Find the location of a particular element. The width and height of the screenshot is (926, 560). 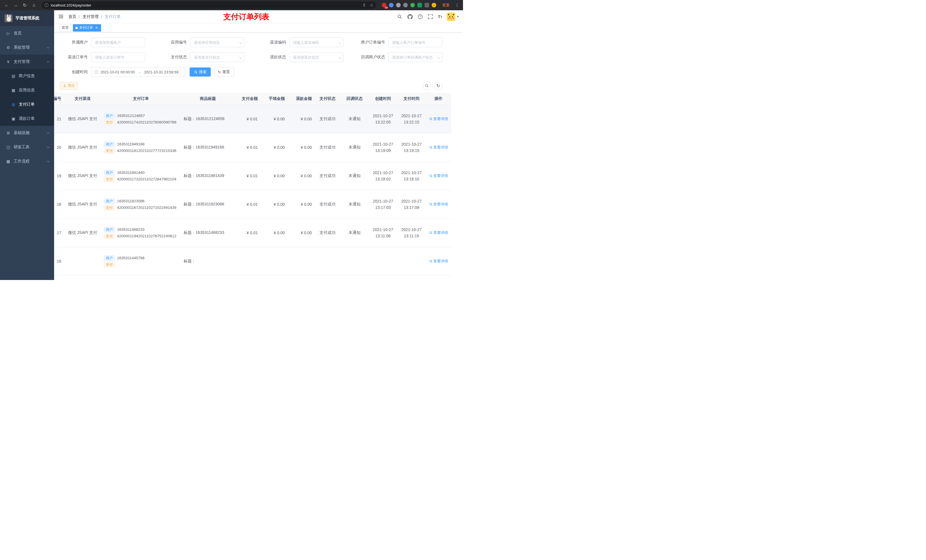

chrome-update-button: 更新 is located at coordinates (446, 5).